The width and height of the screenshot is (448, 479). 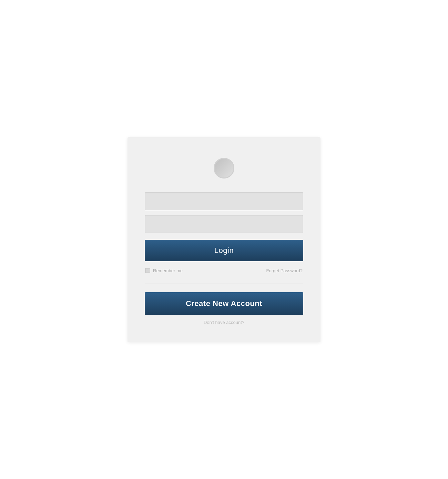 I want to click on login-button: Login, so click(x=224, y=251).